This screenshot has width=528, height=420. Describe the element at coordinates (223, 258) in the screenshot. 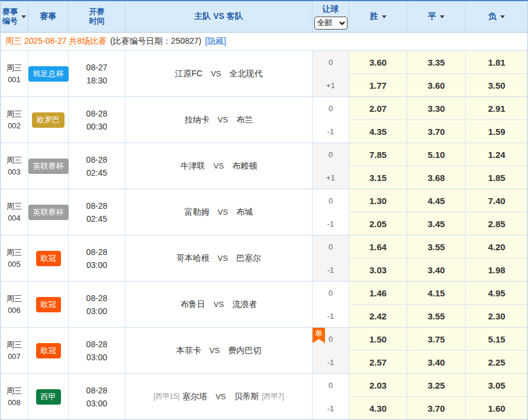

I see `vs-label: VS` at that location.